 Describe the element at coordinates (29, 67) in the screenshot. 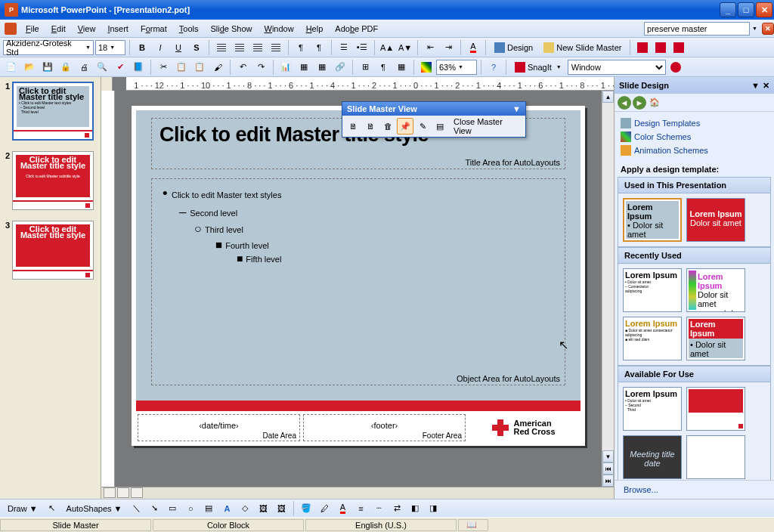

I see `open-button: 📂` at that location.